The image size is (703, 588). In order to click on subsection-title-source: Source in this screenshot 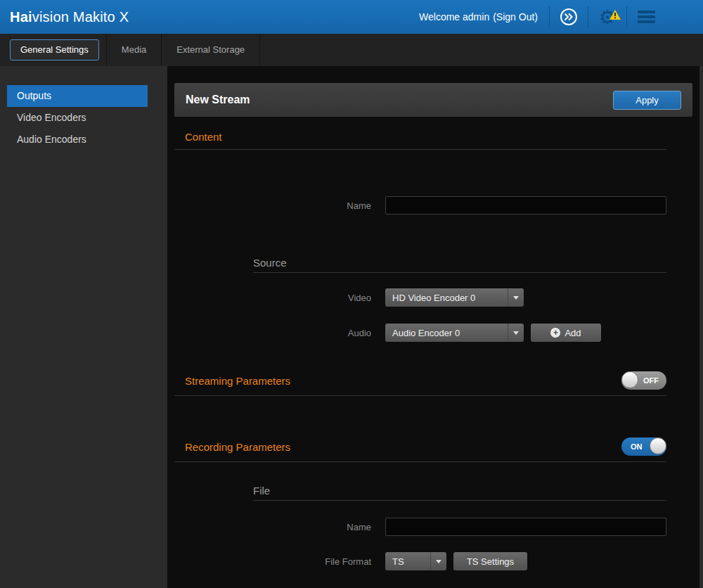, I will do `click(460, 263)`.